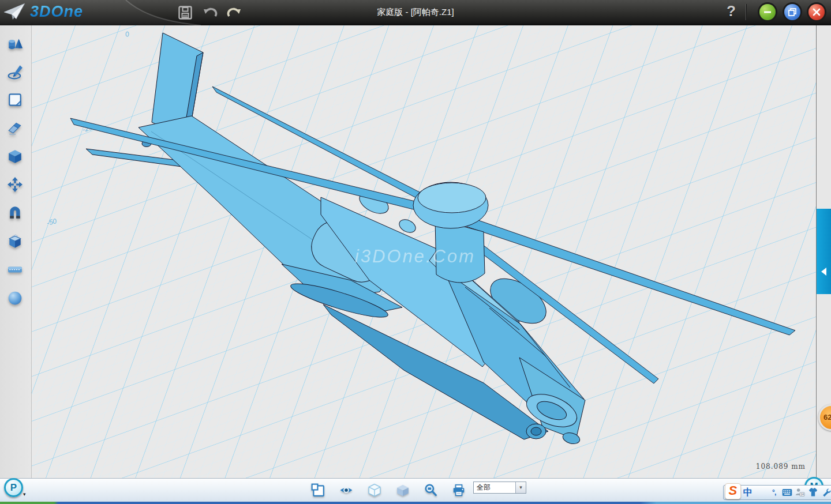 The image size is (831, 504). Describe the element at coordinates (15, 44) in the screenshot. I see `solid-primitives-icon` at that location.